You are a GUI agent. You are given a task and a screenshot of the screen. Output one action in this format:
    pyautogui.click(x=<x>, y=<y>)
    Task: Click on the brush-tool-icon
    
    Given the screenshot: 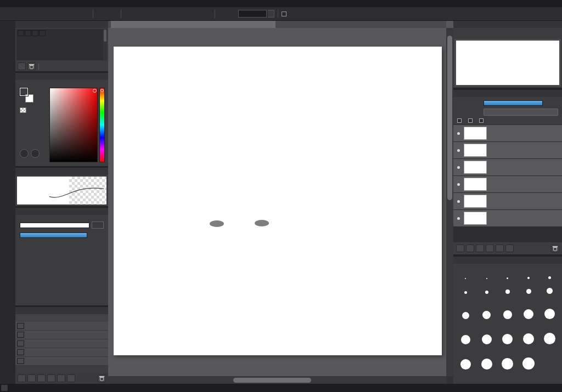 What is the action you would take?
    pyautogui.click(x=8, y=31)
    